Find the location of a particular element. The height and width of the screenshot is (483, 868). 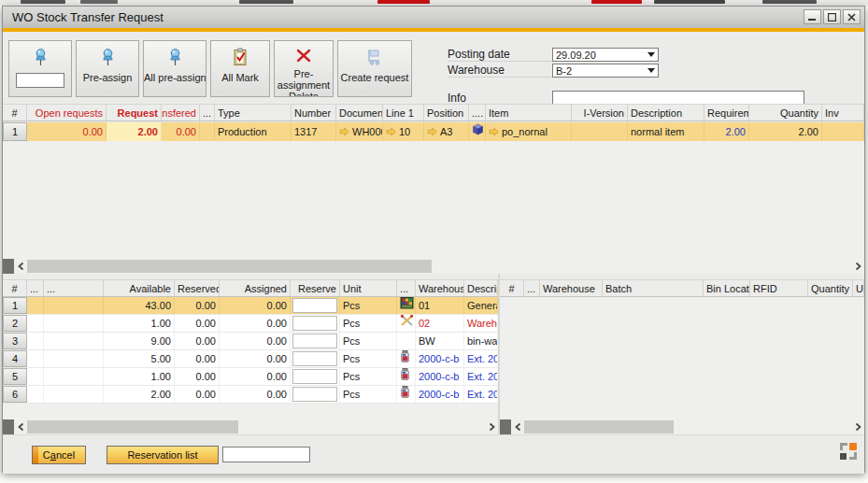

table-row: 6 2.00 0.00 0.00 Pcs 2000-c-b Ext. 2000- is located at coordinates (250, 394).